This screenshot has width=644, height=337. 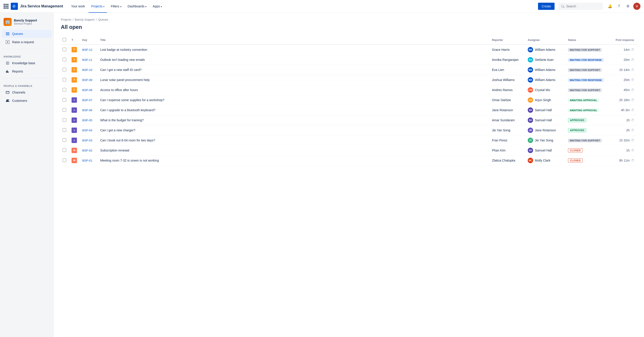 I want to click on breadcrumb-projects: Projects, so click(x=66, y=20).